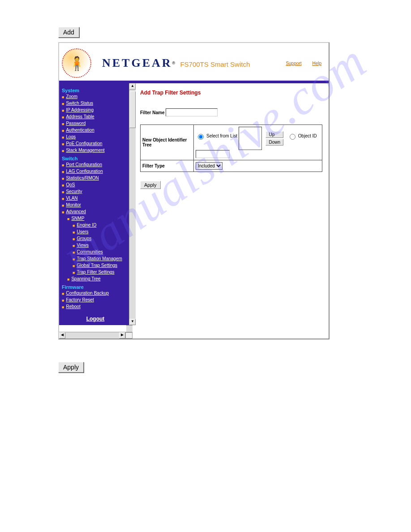  Describe the element at coordinates (98, 219) in the screenshot. I see `sidebar-item-snmp: ■SNMP` at that location.